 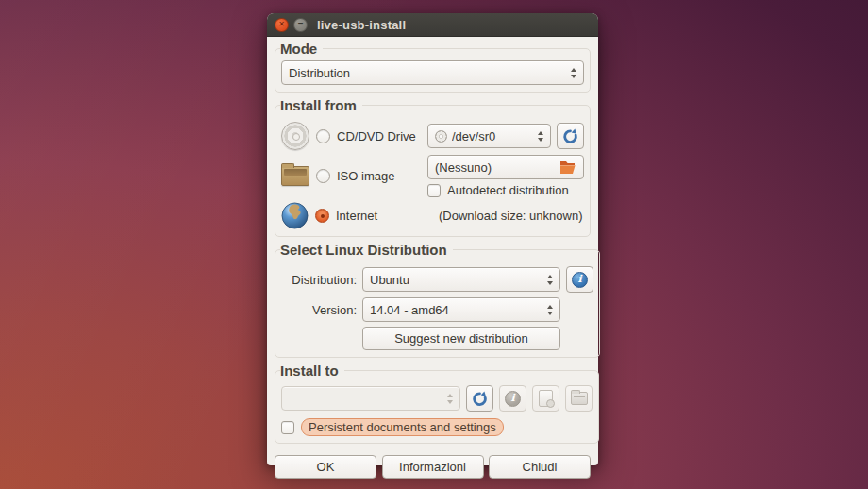 I want to click on informazioni-button: Informazioni, so click(x=433, y=466).